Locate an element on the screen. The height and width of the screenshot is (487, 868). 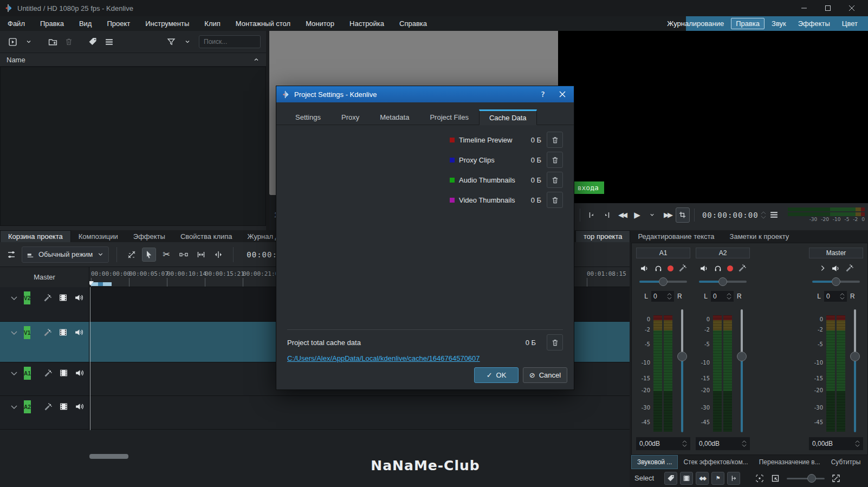
search-input is located at coordinates (230, 42).